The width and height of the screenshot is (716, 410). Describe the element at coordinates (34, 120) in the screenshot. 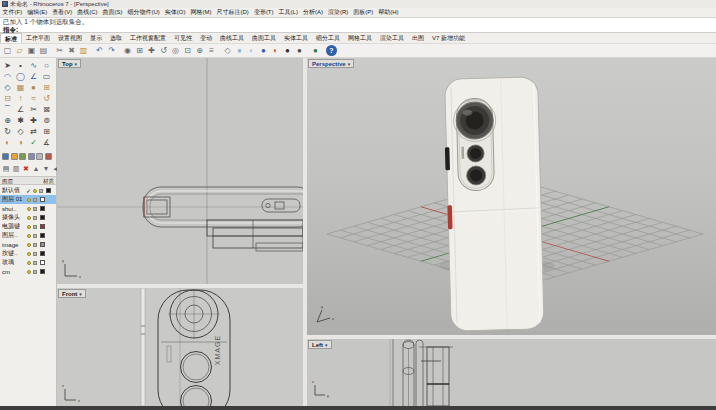

I see `move-icon: ✚` at that location.